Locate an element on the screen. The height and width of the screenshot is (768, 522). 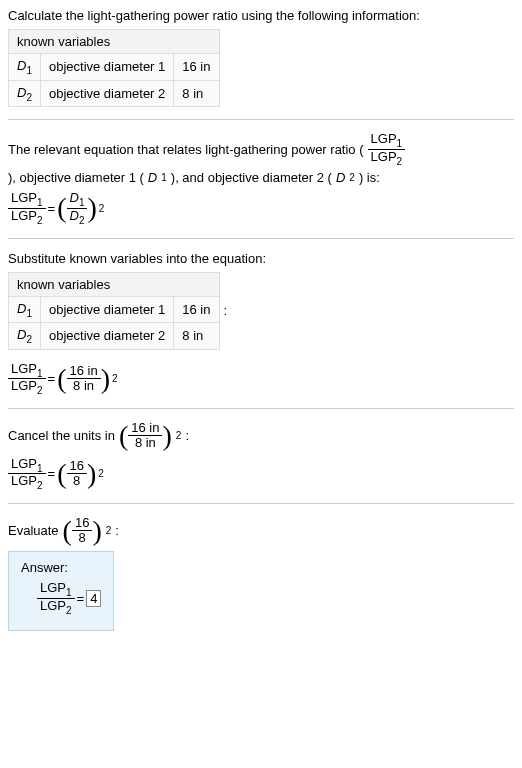
known-variables-table-2: known variables D1 objective diameter 1 … is located at coordinates (114, 311).